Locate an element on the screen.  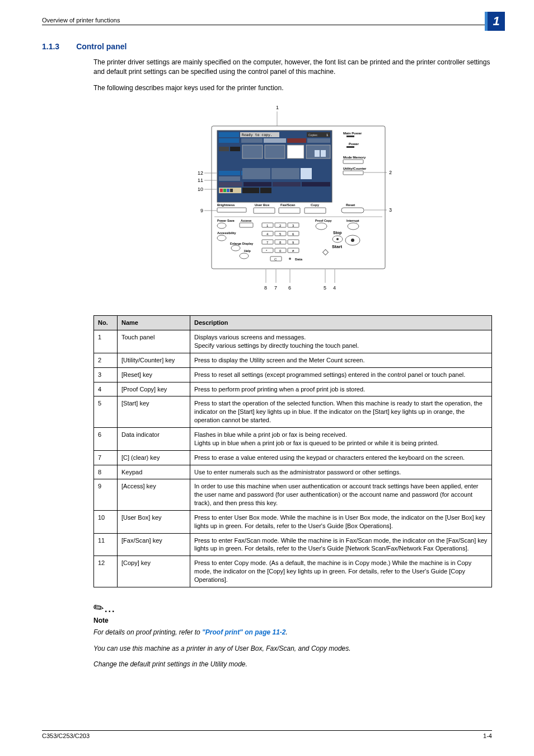
cell-desc: Press to enter User Box mode. While the … is located at coordinates (341, 522).